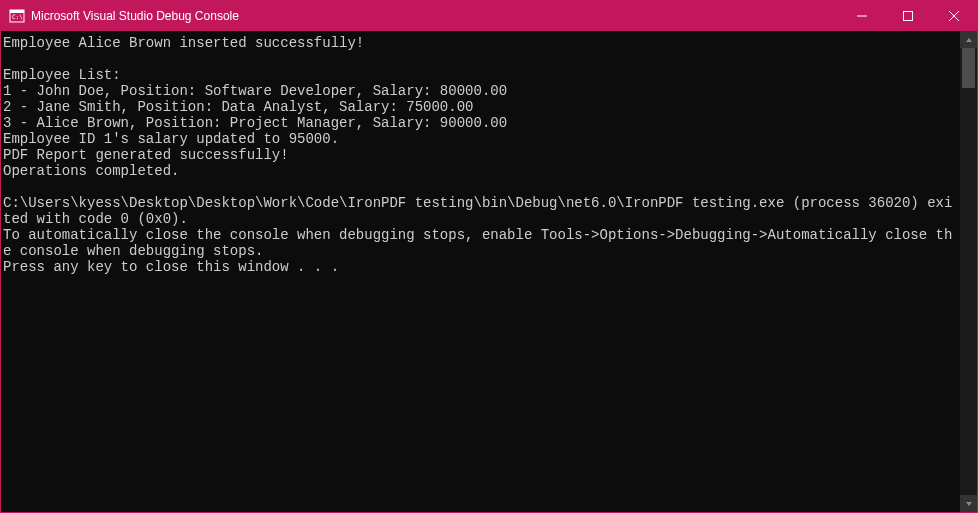 The image size is (978, 513). I want to click on minimize-button, so click(862, 16).